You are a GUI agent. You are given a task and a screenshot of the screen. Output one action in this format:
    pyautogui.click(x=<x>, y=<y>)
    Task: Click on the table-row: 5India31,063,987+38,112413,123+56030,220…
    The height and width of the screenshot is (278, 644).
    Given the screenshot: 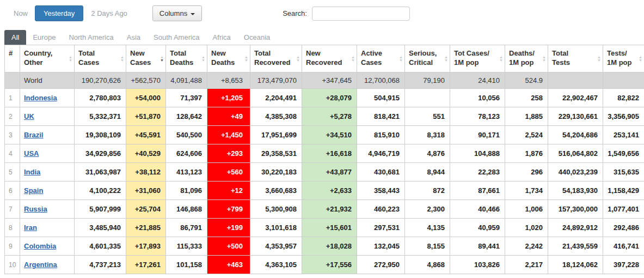 What is the action you would take?
    pyautogui.click(x=324, y=172)
    